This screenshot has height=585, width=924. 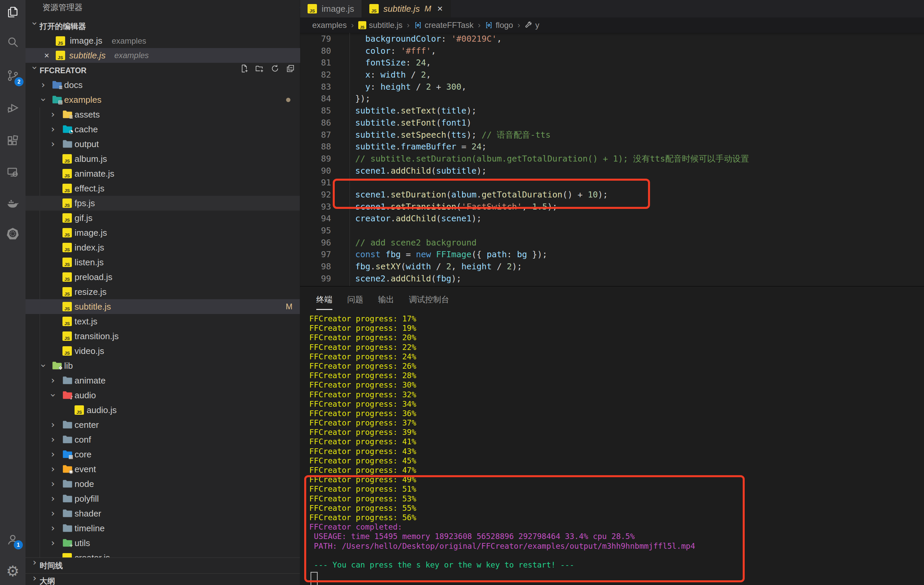 I want to click on tree-item-effect-js: JSeffect.js, so click(x=163, y=188).